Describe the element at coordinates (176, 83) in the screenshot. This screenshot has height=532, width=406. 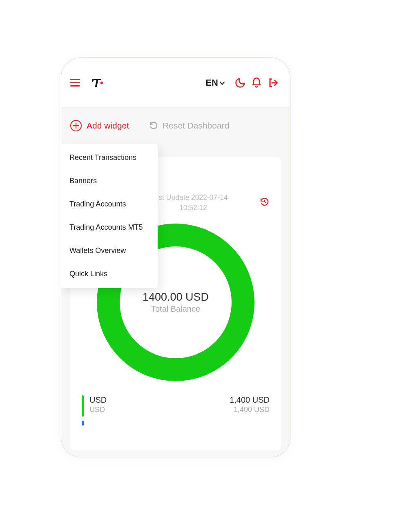
I see `app-header: 'T EN` at that location.